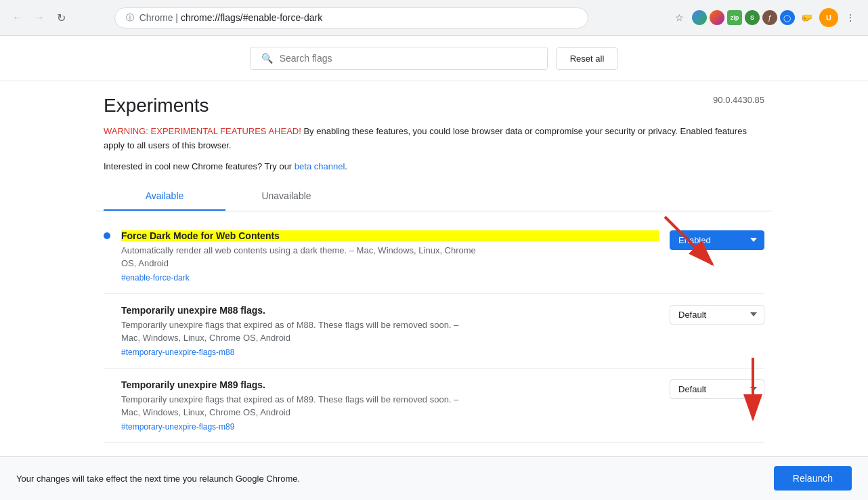 The width and height of the screenshot is (868, 500). Describe the element at coordinates (107, 236) in the screenshot. I see `flag-indicator` at that location.